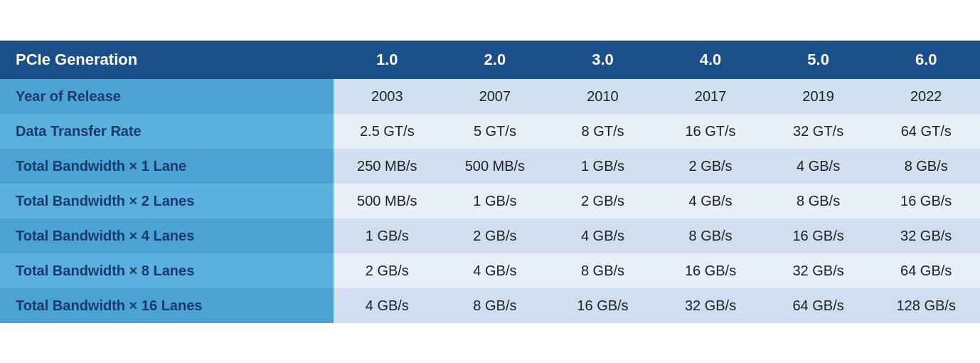 Image resolution: width=980 pixels, height=363 pixels. Describe the element at coordinates (490, 306) in the screenshot. I see `table-row: Total Bandwidth × 16 Lanes4 GB/s8 GB/s16…` at that location.